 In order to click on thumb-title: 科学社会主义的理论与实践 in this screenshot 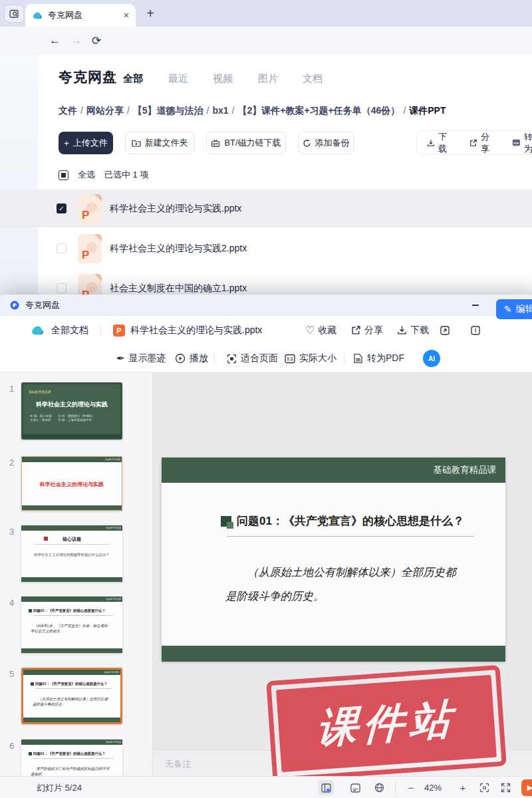, I will do `click(72, 404)`.